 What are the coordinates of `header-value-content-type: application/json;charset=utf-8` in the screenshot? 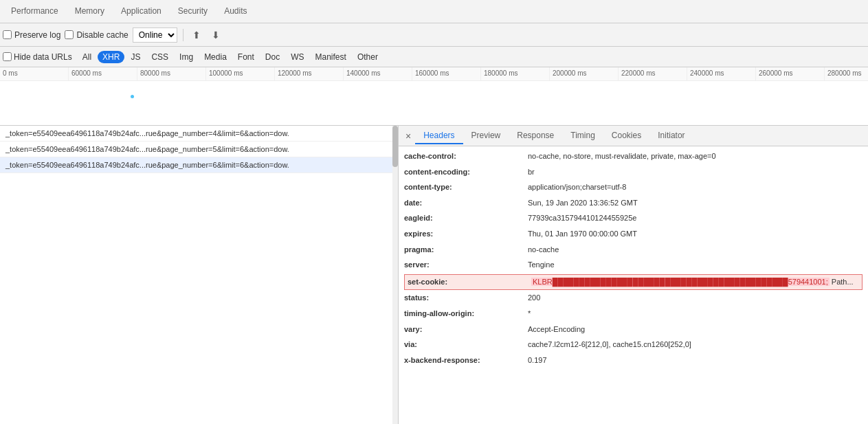 It's located at (577, 188).